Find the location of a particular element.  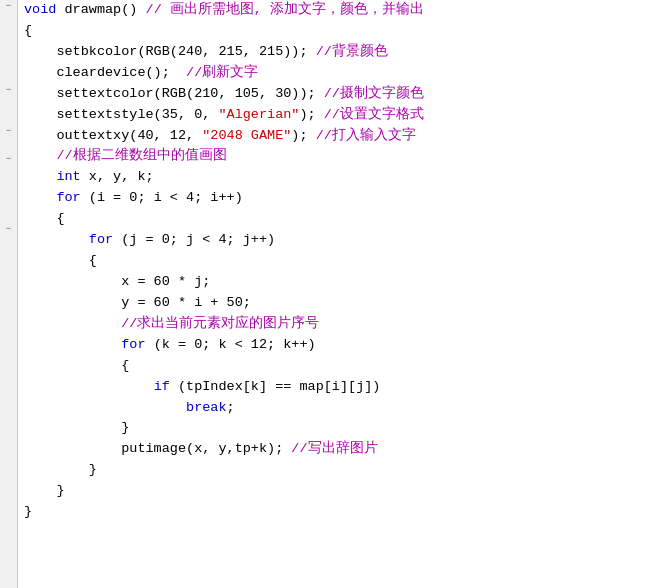

code-line-13: x = 60 * j; is located at coordinates (341, 282).